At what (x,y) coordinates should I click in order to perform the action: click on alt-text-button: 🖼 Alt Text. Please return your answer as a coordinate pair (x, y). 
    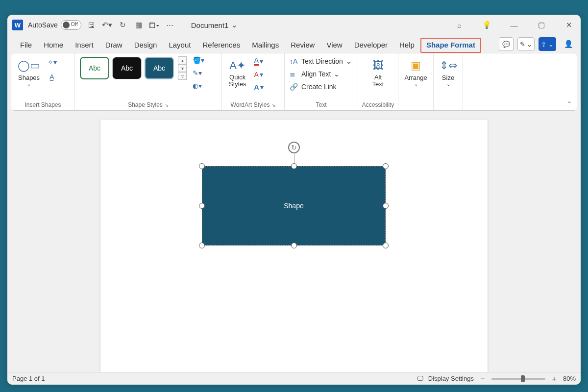
    Looking at the image, I should click on (378, 73).